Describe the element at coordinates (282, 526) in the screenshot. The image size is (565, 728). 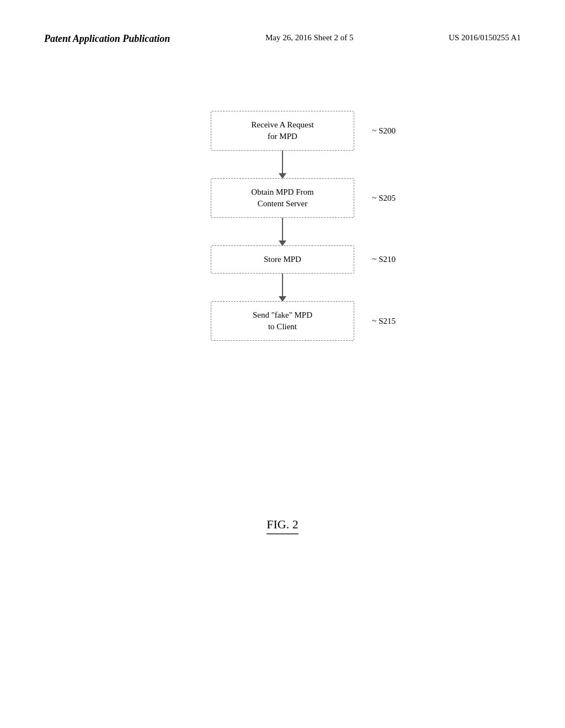
I see `figure-label: FIG. 2` at that location.